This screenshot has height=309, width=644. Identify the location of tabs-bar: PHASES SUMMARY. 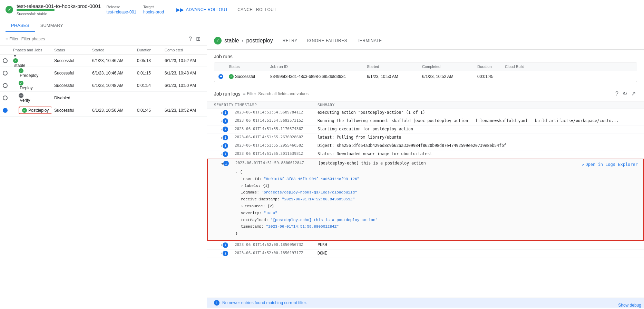
(322, 26).